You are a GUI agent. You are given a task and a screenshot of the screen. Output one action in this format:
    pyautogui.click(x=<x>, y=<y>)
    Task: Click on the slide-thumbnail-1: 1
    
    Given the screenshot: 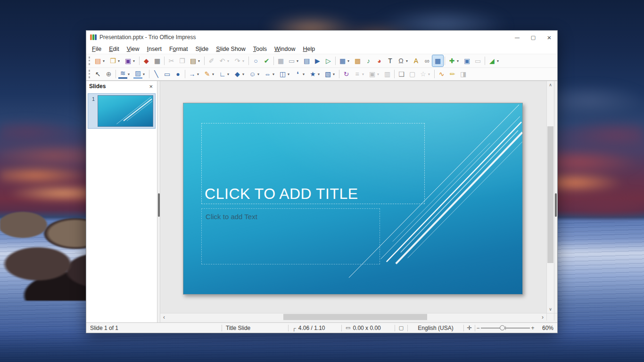 What is the action you would take?
    pyautogui.click(x=122, y=111)
    